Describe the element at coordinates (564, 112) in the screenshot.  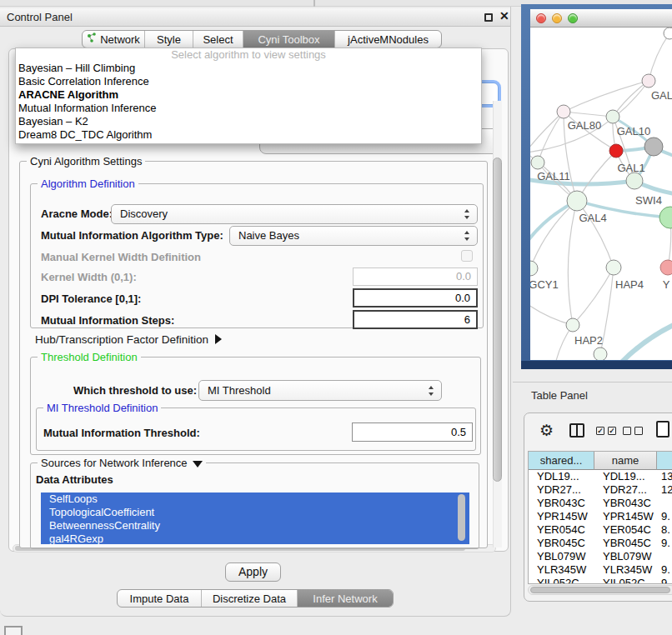
I see `network-node-GAL80` at that location.